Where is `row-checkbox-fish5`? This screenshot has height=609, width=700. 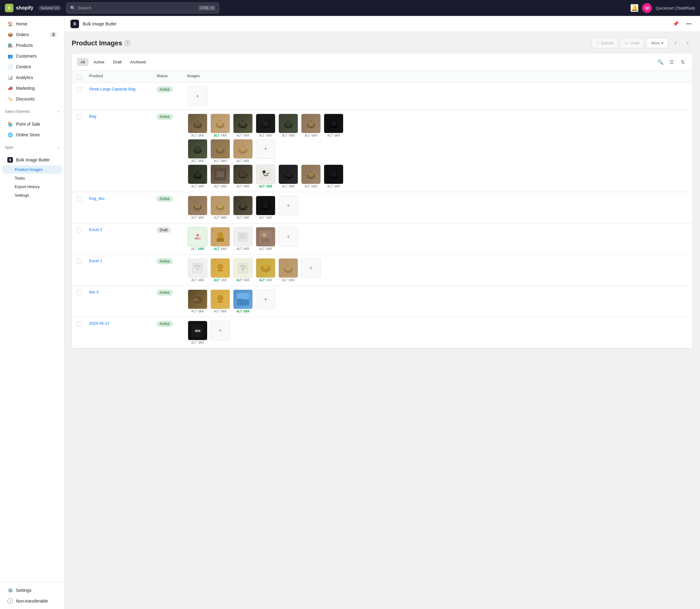 row-checkbox-fish5 is located at coordinates (80, 293).